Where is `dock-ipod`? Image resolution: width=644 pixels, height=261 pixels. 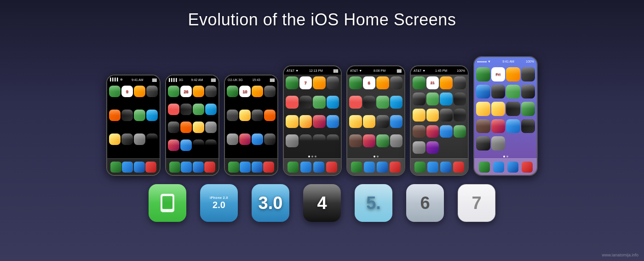 dock-ipod is located at coordinates (151, 167).